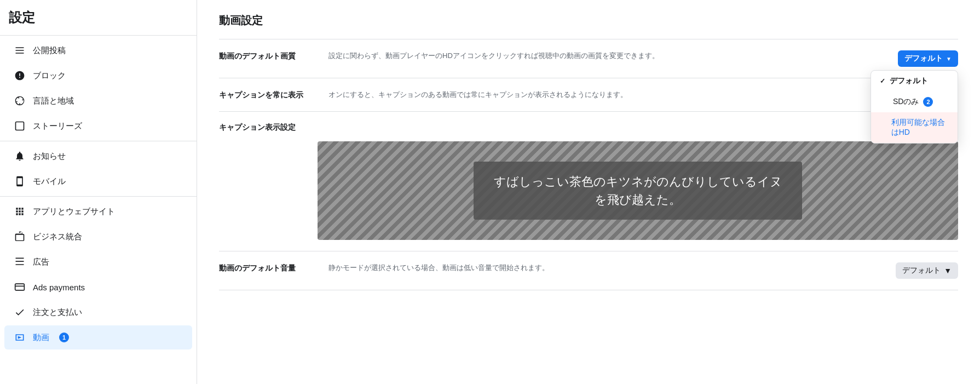  Describe the element at coordinates (20, 237) in the screenshot. I see `business-icon` at that location.